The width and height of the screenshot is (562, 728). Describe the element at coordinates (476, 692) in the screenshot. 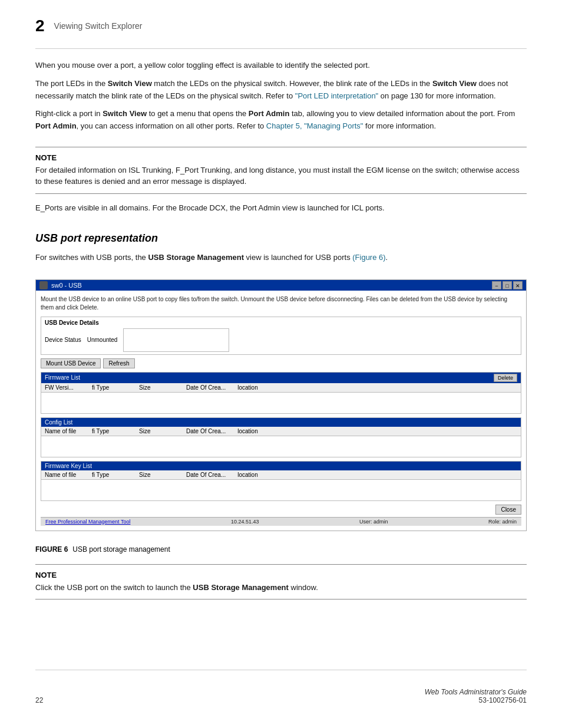

I see `footer-doc-title: Web Tools Administrator's Guide` at that location.